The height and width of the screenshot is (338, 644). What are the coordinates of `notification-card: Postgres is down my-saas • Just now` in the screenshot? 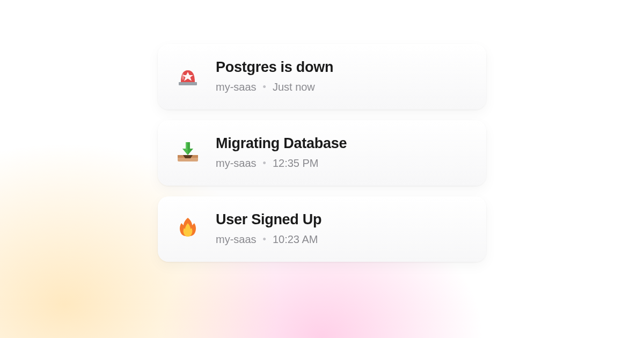 It's located at (322, 77).